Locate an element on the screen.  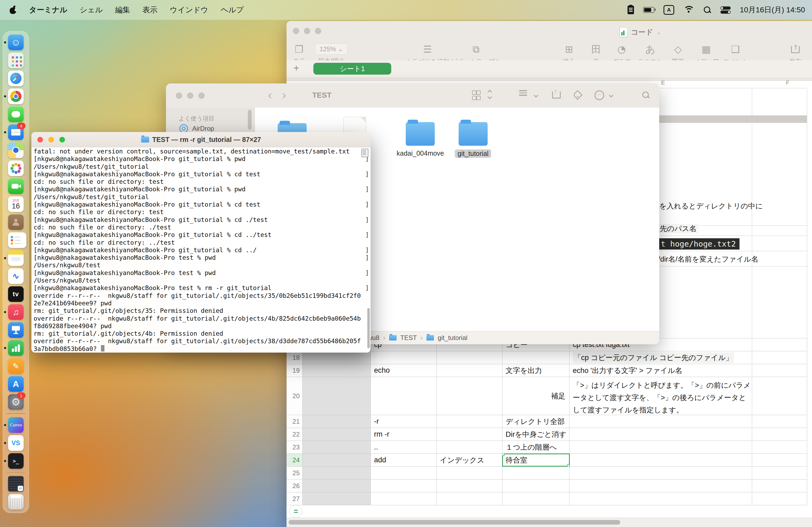
row-header-27: 27 is located at coordinates (295, 498).